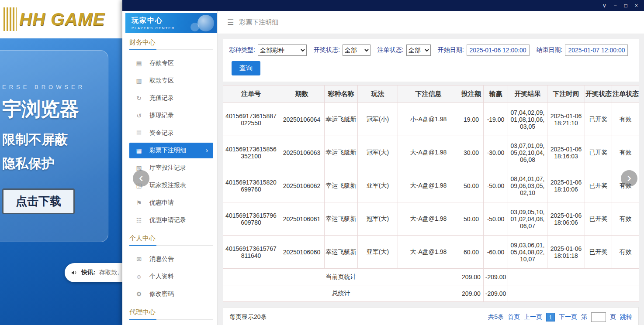 This screenshot has width=644, height=325. I want to click on jump-button: 跳转, so click(626, 317).